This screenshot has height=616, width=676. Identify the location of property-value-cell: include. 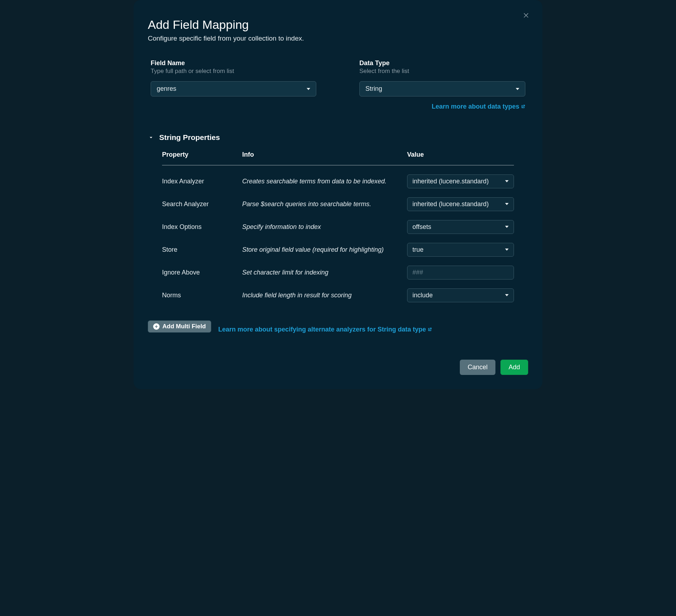
(461, 296).